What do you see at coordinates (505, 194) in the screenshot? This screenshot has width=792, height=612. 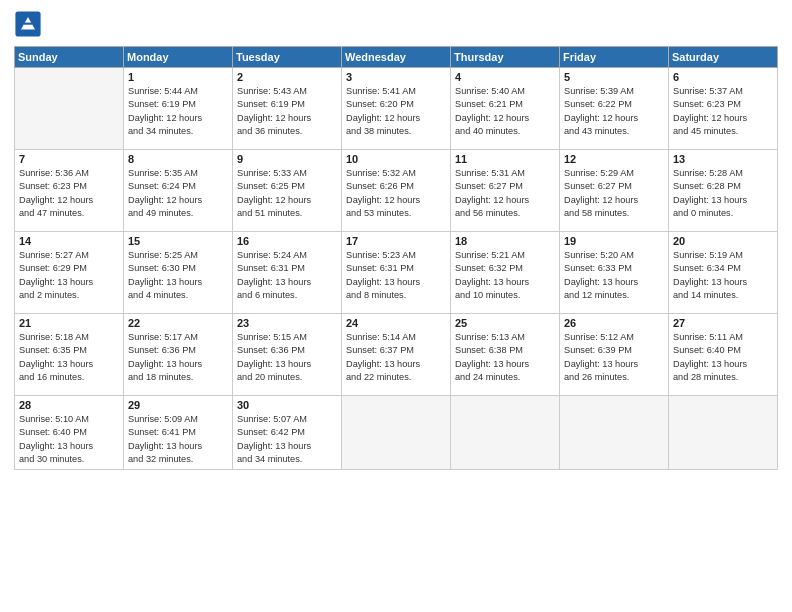 I see `day-info: Sunrise: 5:31 AM Sunset: 6:27 PM Dayligh…` at bounding box center [505, 194].